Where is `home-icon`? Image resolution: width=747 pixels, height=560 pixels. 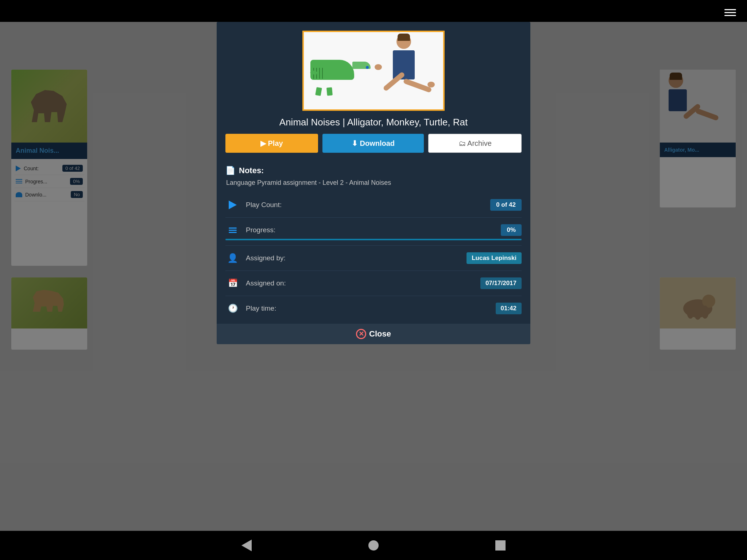 home-icon is located at coordinates (374, 545).